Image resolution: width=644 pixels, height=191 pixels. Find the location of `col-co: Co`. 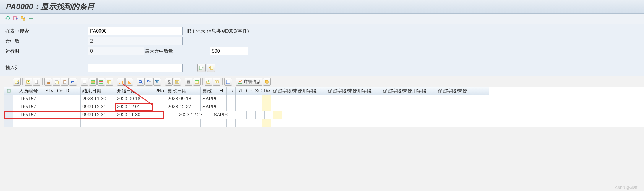

col-co: Co is located at coordinates (249, 91).